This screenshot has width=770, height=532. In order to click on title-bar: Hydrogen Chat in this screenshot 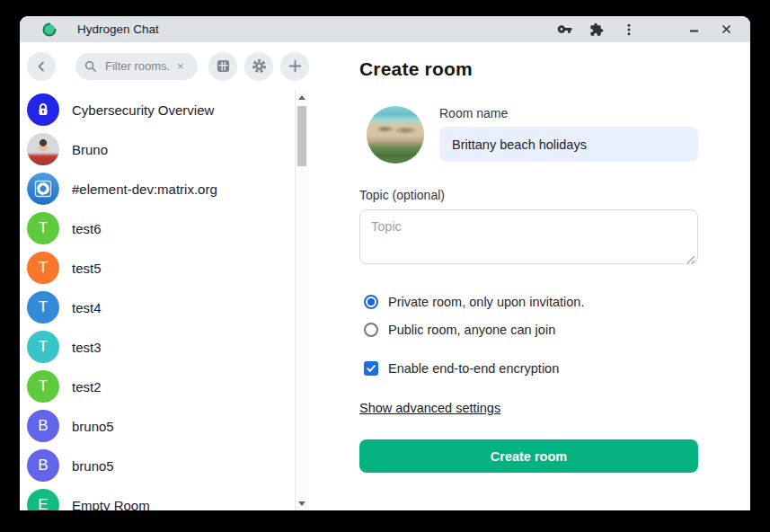, I will do `click(385, 29)`.